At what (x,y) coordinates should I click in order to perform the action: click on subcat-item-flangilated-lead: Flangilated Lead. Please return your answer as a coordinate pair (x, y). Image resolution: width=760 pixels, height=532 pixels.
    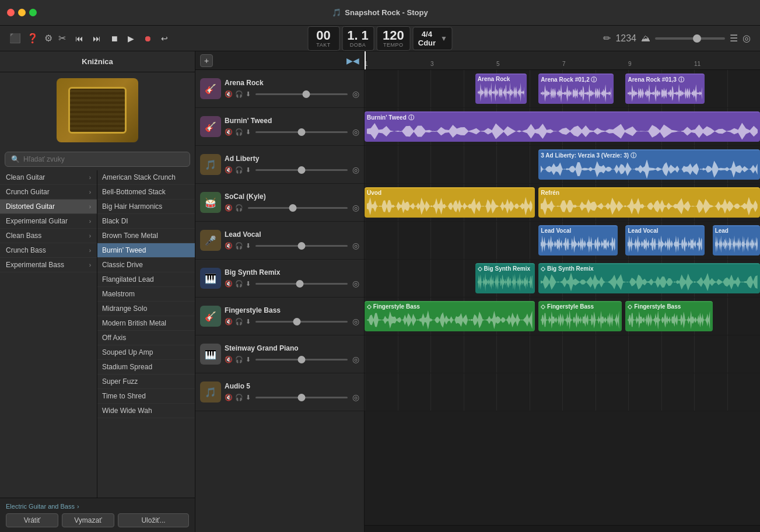
    Looking at the image, I should click on (146, 280).